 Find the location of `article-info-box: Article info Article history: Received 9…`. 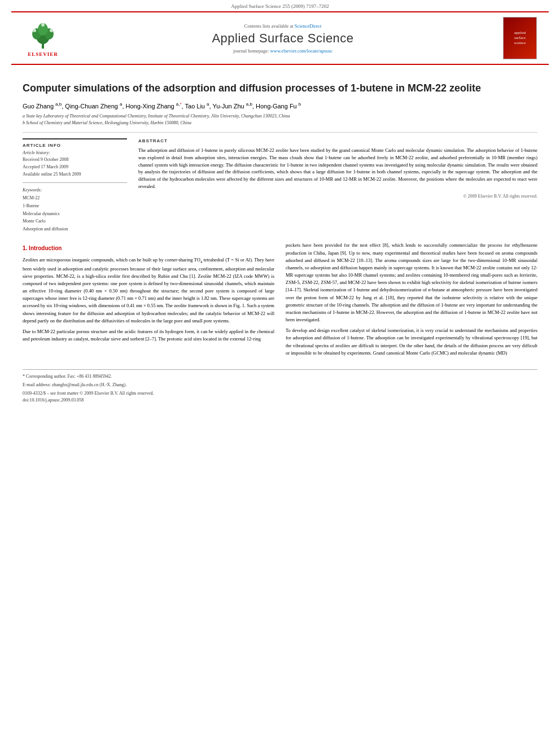

article-info-box: Article info Article history: Received 9… is located at coordinates (75, 185).